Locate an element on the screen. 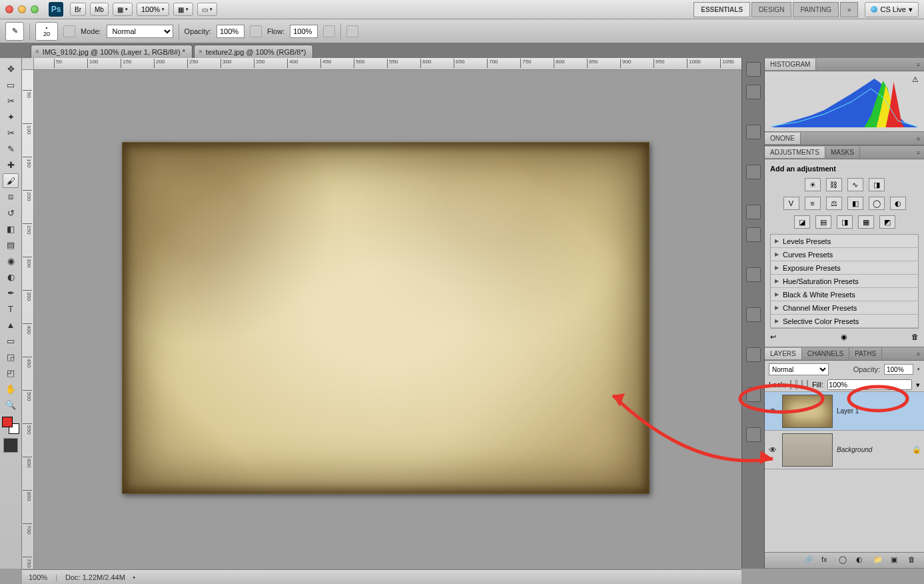 This screenshot has width=924, height=584. channels-tab: CHANNELS is located at coordinates (826, 353).